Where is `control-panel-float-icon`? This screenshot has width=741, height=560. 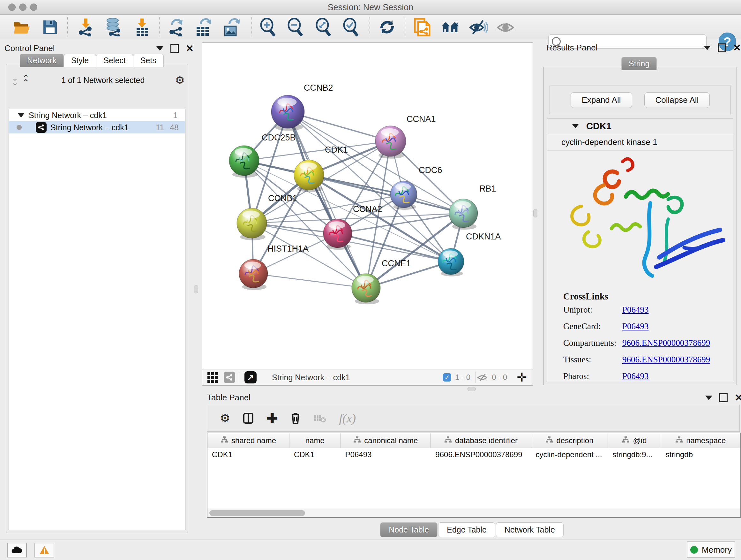 control-panel-float-icon is located at coordinates (160, 48).